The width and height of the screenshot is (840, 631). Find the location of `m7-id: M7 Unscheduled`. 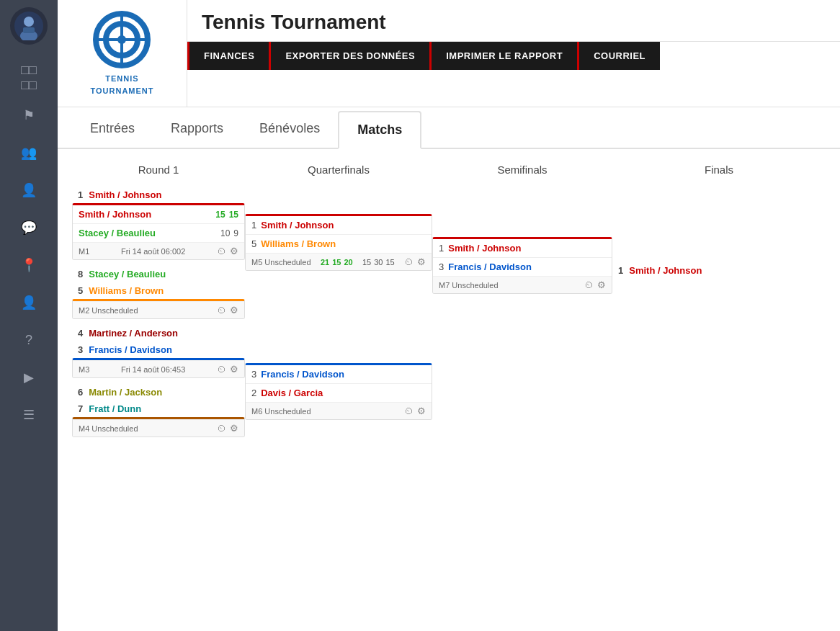

m7-id: M7 Unscheduled is located at coordinates (468, 285).